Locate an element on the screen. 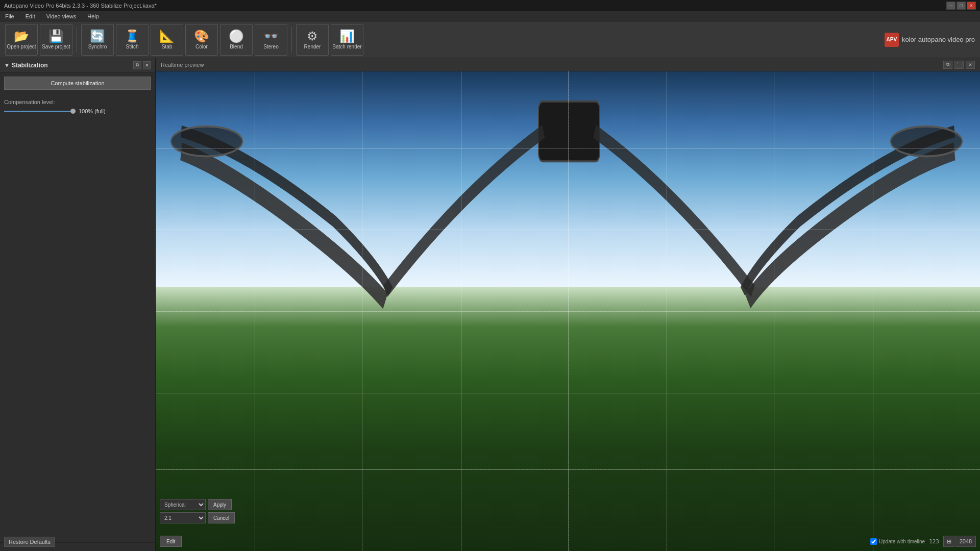 The width and height of the screenshot is (980, 551). batch-render-icon: 📊 is located at coordinates (347, 36).